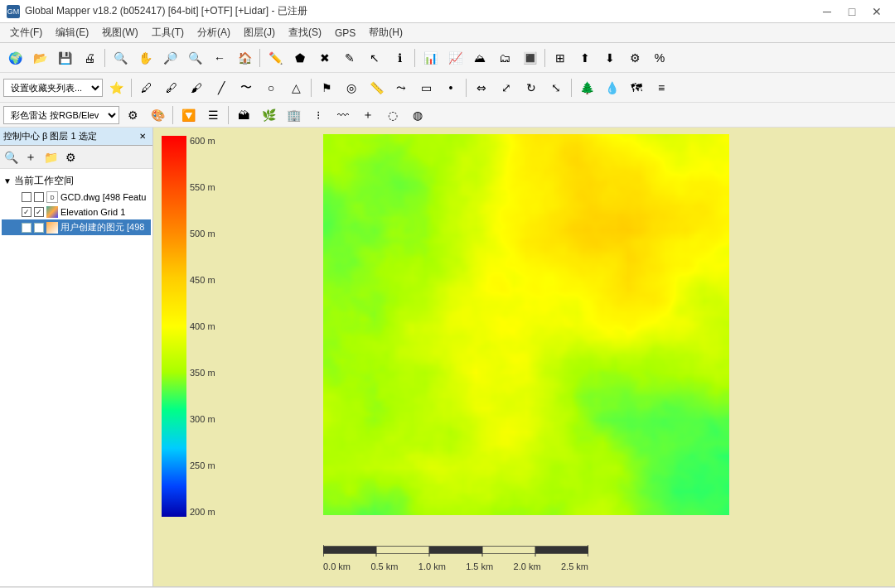  I want to click on panel-toolbar: 🔍 ＋ 📁 ⚙, so click(76, 157).